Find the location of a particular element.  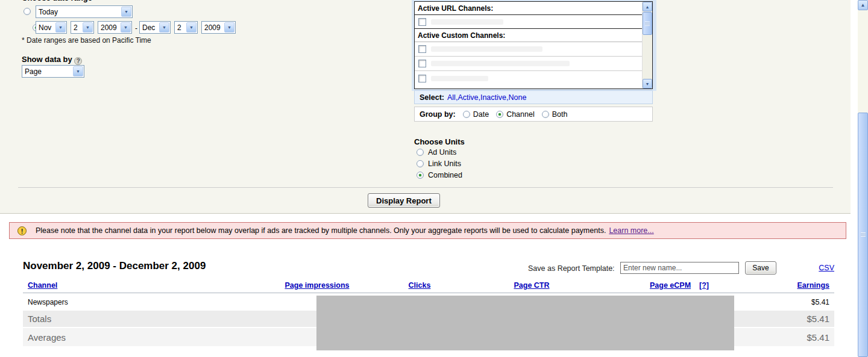

select-inactive-link: Inactive is located at coordinates (494, 98).